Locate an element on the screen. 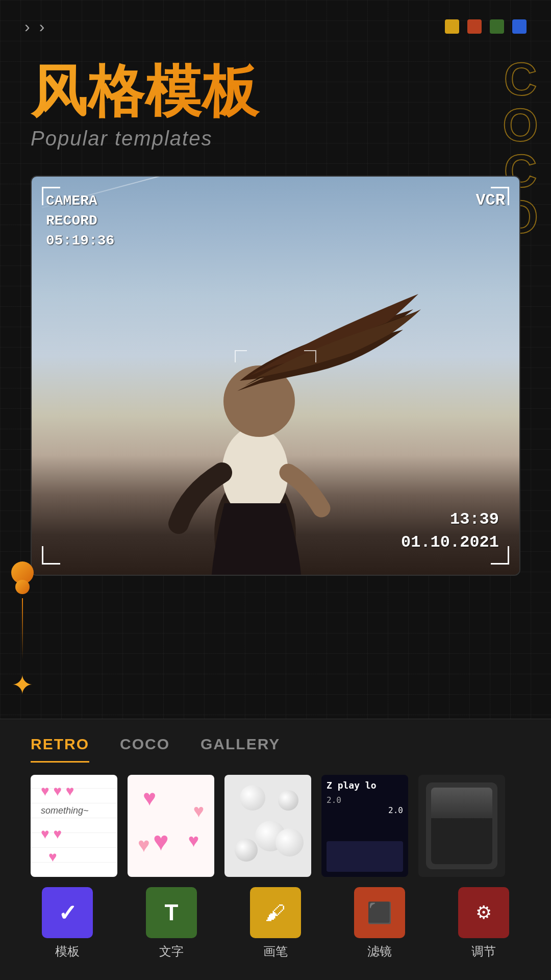 This screenshot has width=551, height=980. back-arrow-2: › is located at coordinates (42, 27).